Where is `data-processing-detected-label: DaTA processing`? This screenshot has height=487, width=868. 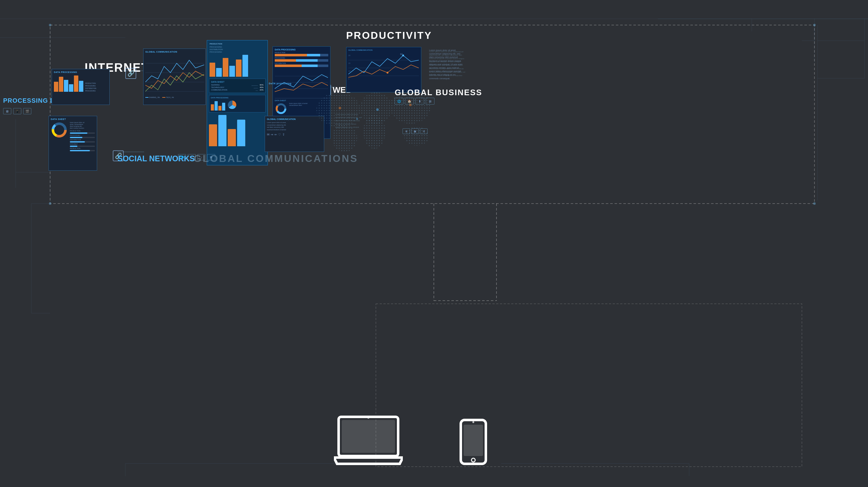
data-processing-detected-label: DaTA processing is located at coordinates (280, 84).